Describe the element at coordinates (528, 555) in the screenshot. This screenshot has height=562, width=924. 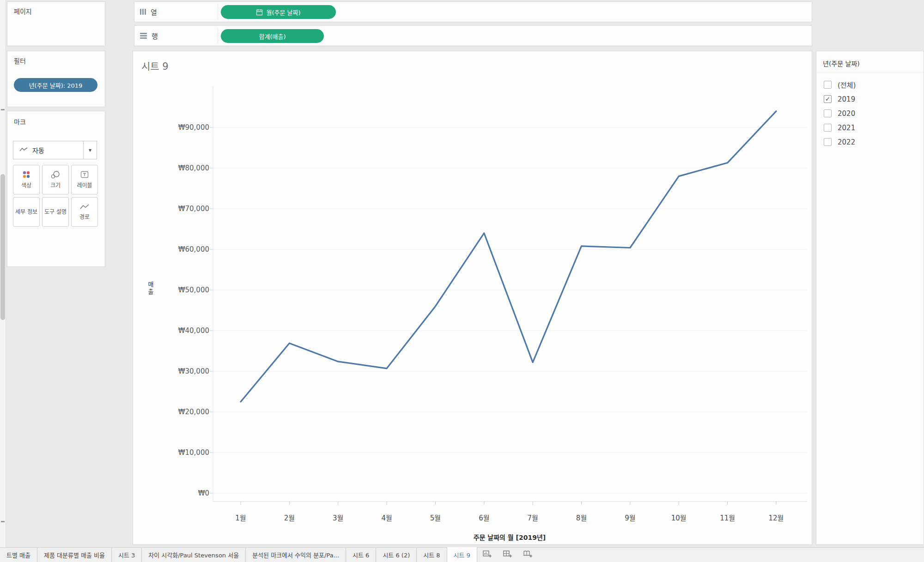
I see `new-story-button` at that location.